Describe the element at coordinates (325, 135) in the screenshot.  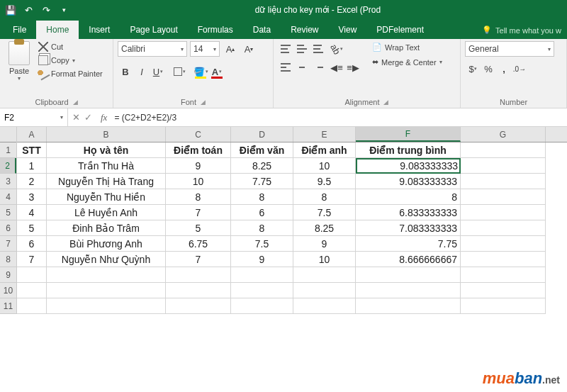
I see `col-header: E` at that location.